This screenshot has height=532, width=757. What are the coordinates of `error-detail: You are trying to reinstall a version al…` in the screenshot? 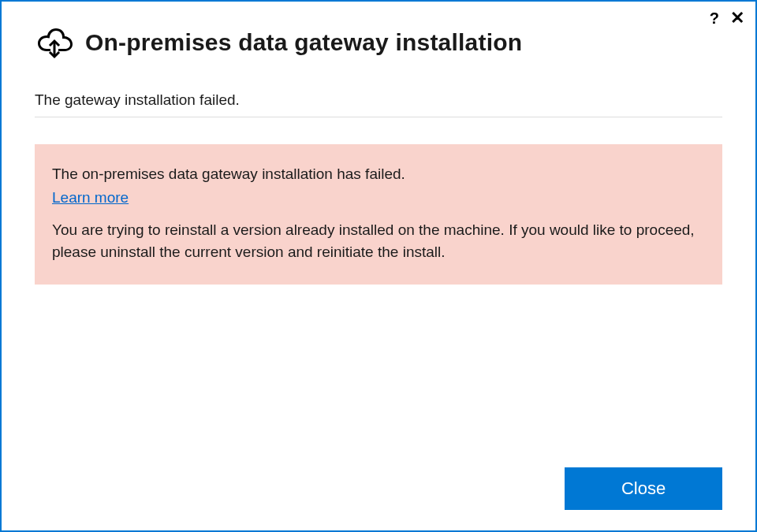 It's located at (378, 241).